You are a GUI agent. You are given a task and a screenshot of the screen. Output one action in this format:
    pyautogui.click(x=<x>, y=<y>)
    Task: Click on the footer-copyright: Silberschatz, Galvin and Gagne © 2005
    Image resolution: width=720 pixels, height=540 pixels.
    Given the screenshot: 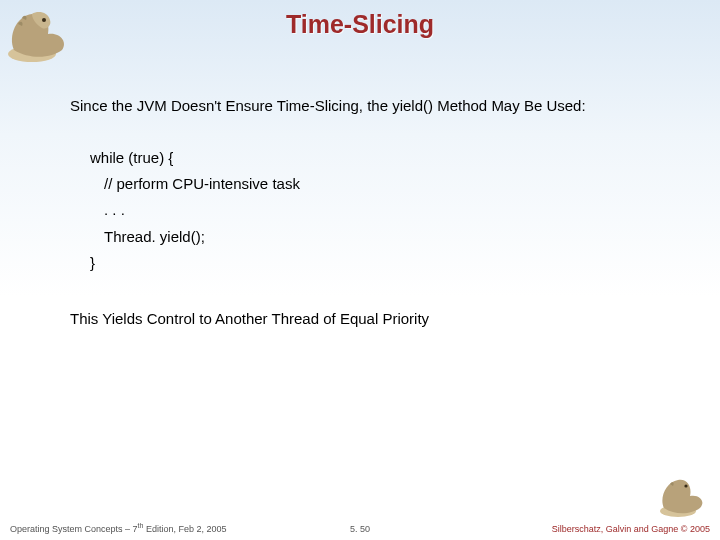 What is the action you would take?
    pyautogui.click(x=631, y=529)
    